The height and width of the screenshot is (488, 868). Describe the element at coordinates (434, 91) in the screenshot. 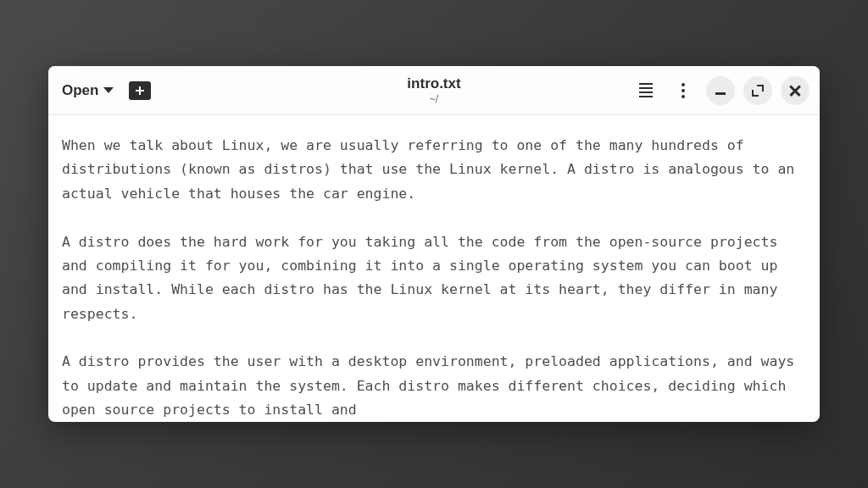

I see `titlebar: Open intro.txt ~/` at that location.